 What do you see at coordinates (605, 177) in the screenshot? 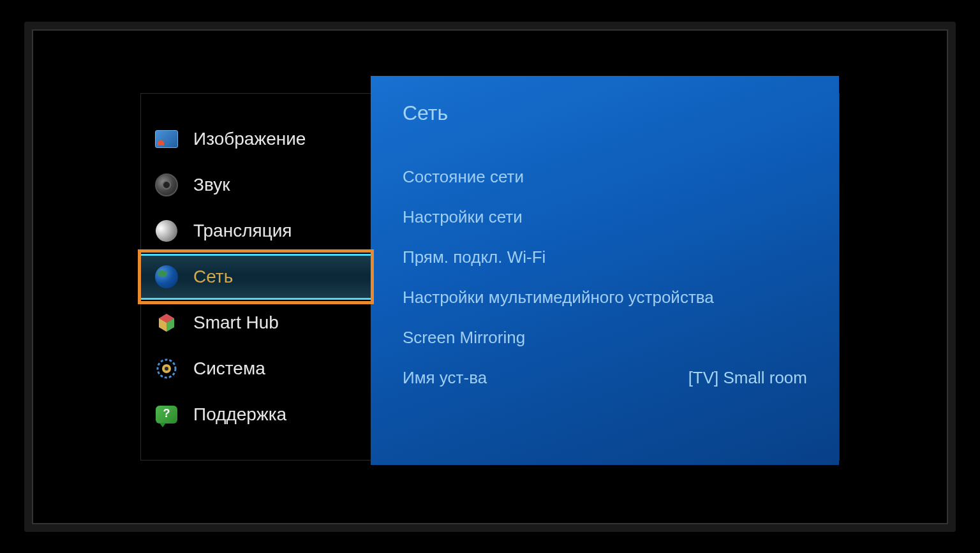
I see `panel-item-network-status: Состояние сети` at bounding box center [605, 177].